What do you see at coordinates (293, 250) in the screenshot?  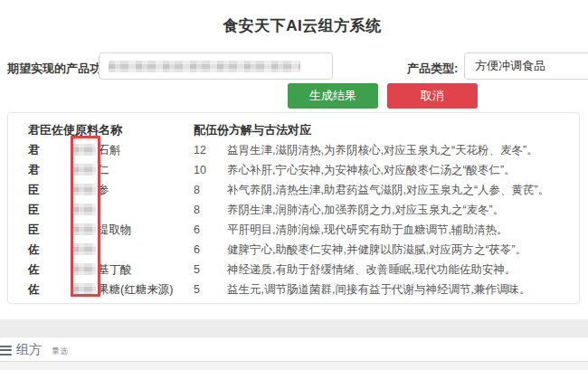 I see `table-row: 佐 6 健脾宁心,助酸枣仁安神,并健脾以防滋腻,对应两方之“茯苓”。` at bounding box center [293, 250].